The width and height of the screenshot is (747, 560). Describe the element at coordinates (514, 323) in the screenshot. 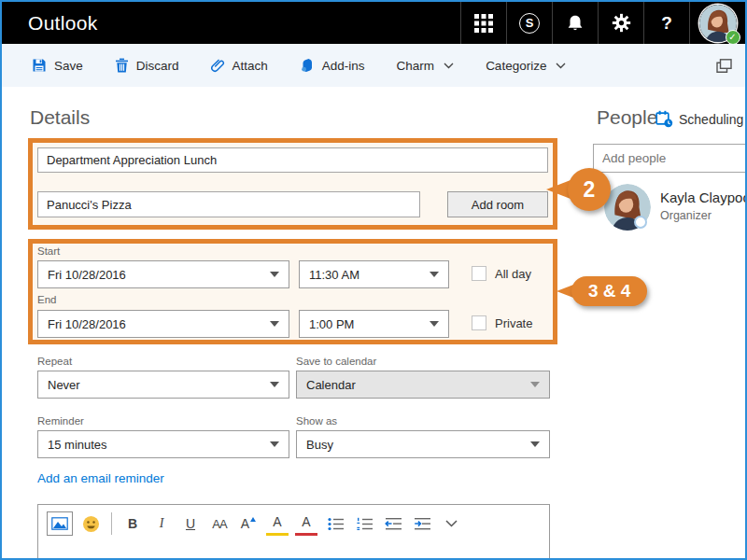

I see `private-label: Private` at that location.